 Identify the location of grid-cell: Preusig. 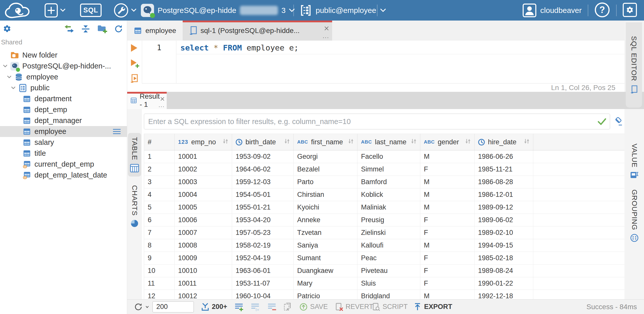
(389, 220).